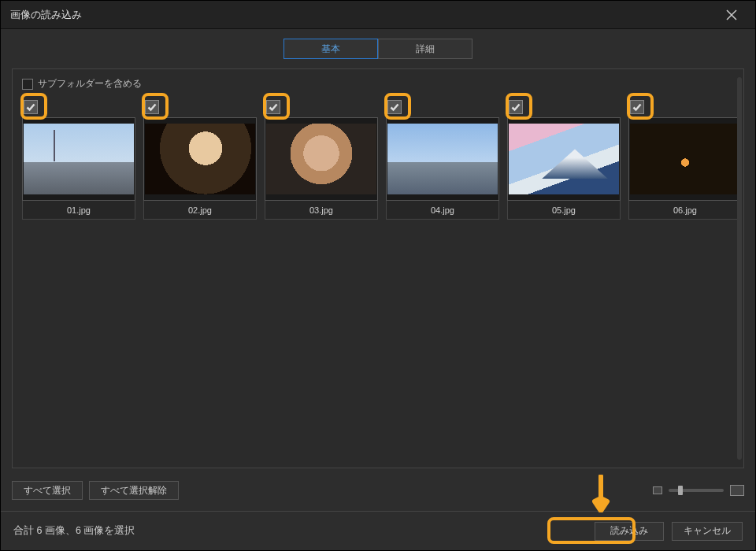 The image size is (756, 551). Describe the element at coordinates (300, 531) in the screenshot. I see `status-text: 合計 6 画像、6 画像を選択` at that location.